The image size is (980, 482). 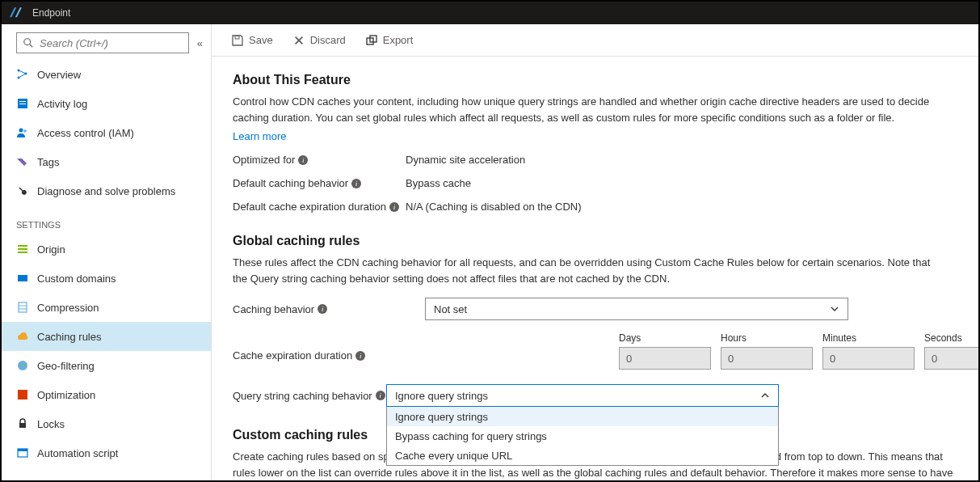 I want to click on nav-label: Tags, so click(x=48, y=162).